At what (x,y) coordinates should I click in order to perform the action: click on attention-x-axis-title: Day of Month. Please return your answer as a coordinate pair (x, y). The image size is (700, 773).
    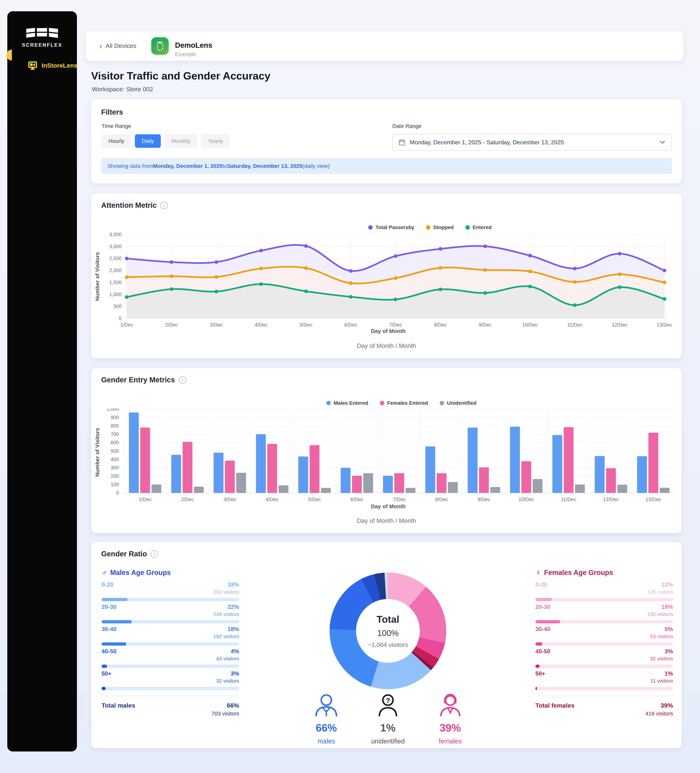
    Looking at the image, I should click on (388, 331).